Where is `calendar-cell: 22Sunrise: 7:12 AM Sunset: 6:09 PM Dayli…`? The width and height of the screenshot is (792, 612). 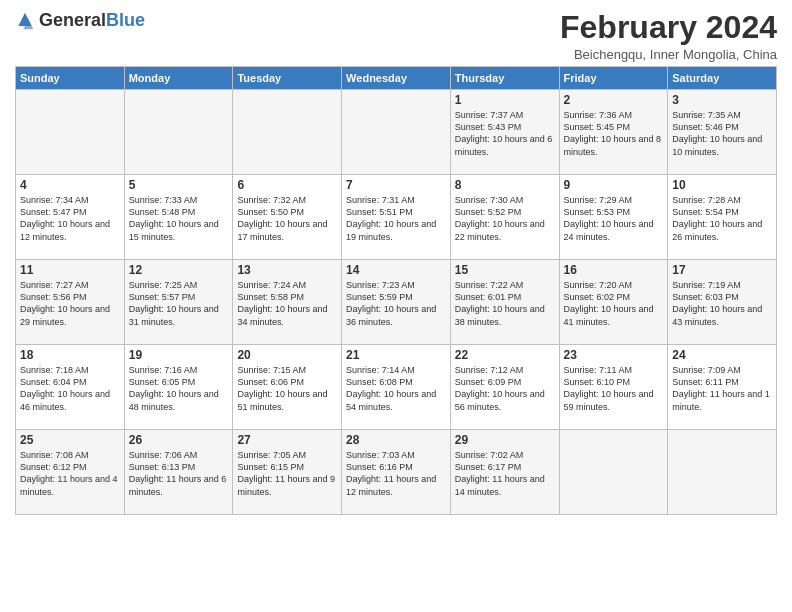
calendar-cell: 22Sunrise: 7:12 AM Sunset: 6:09 PM Dayli… is located at coordinates (504, 388).